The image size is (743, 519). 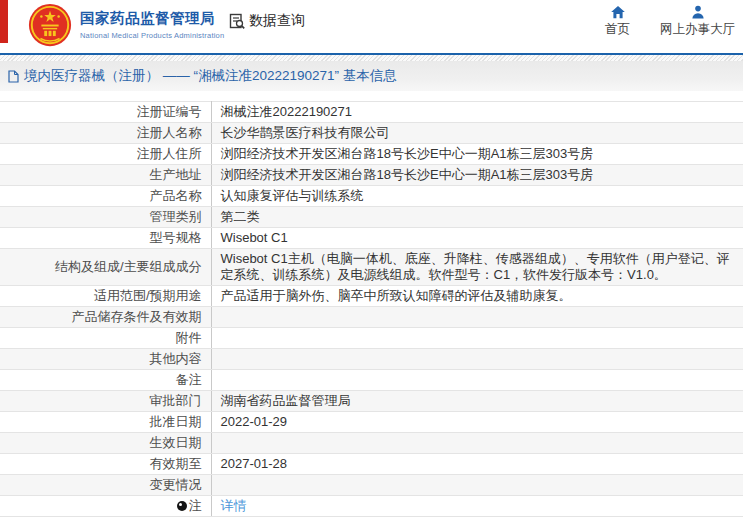 What do you see at coordinates (50, 26) in the screenshot?
I see `national-emblem-logo` at bounding box center [50, 26].